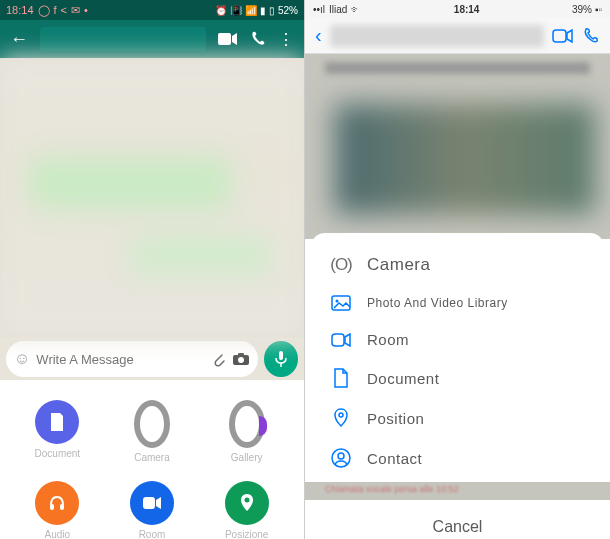  Describe the element at coordinates (247, 424) in the screenshot. I see `gallery-placeholder-icon` at that location.